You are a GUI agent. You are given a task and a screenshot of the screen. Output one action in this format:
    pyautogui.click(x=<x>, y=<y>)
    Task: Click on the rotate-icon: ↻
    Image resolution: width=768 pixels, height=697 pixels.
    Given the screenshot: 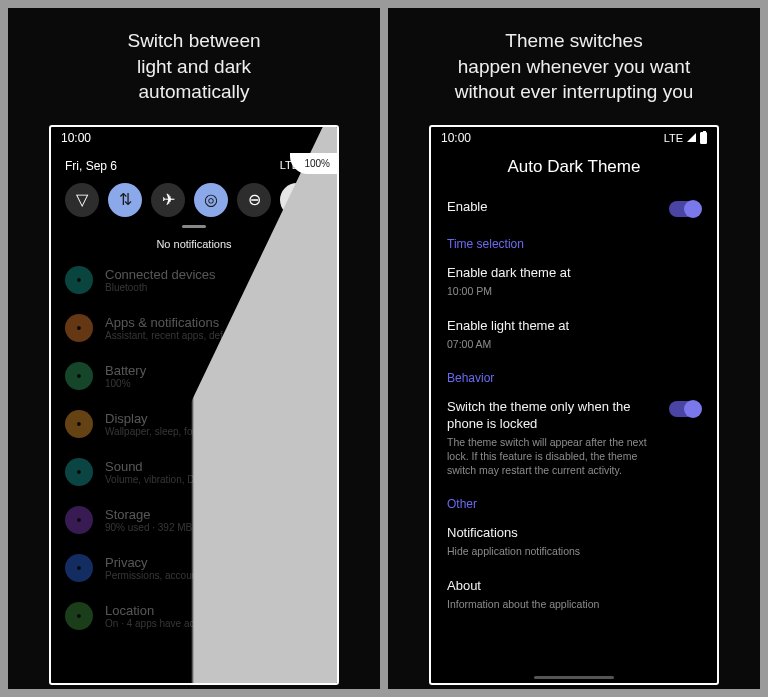 What is the action you would take?
    pyautogui.click(x=298, y=200)
    